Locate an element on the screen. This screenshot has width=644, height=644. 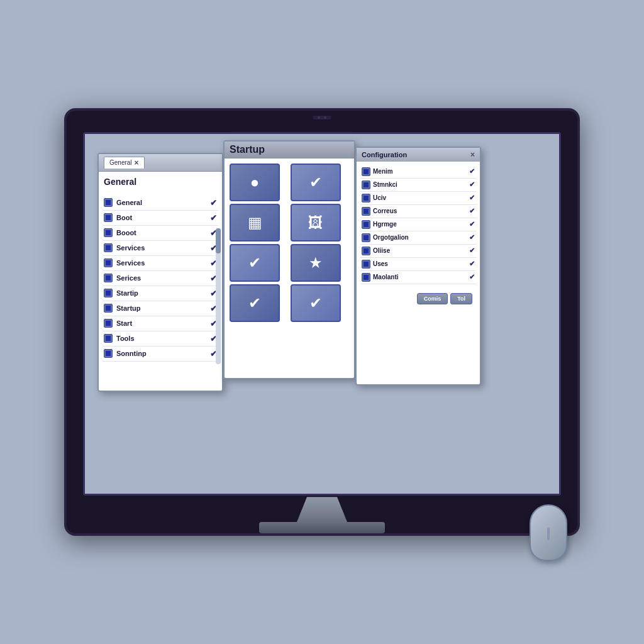
item-label-sonntinp: Sonntinp is located at coordinates (131, 353).